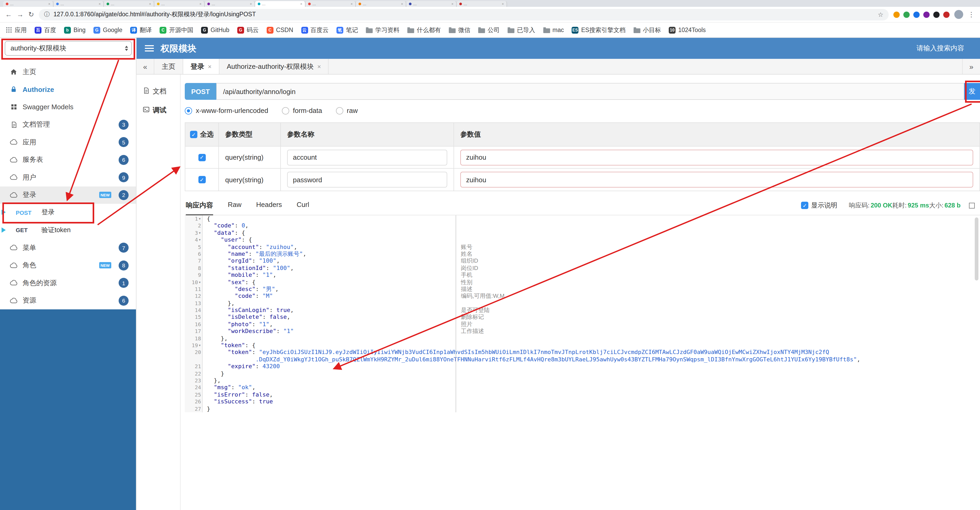 This screenshot has height=510, width=980. I want to click on sidebar-item-角色: 角色NEW8, so click(68, 265).